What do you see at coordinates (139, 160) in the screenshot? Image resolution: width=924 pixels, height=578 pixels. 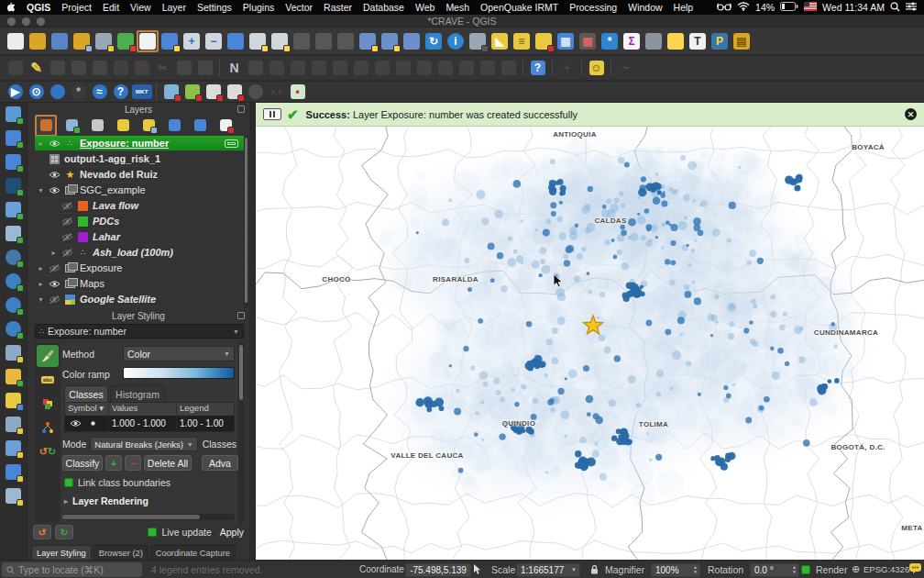 I see `layer-item-output-1-agg-risk-1: output-1-agg_risk_1` at bounding box center [139, 160].